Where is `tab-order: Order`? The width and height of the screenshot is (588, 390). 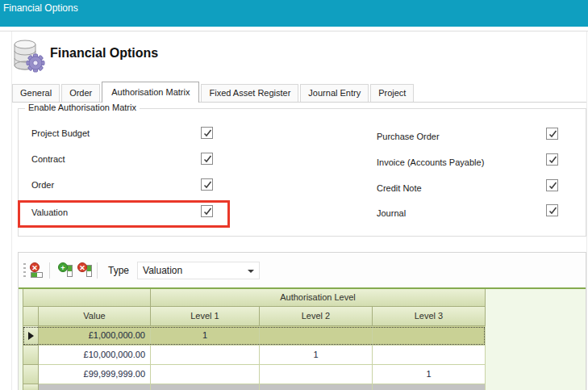 tab-order: Order is located at coordinates (81, 93).